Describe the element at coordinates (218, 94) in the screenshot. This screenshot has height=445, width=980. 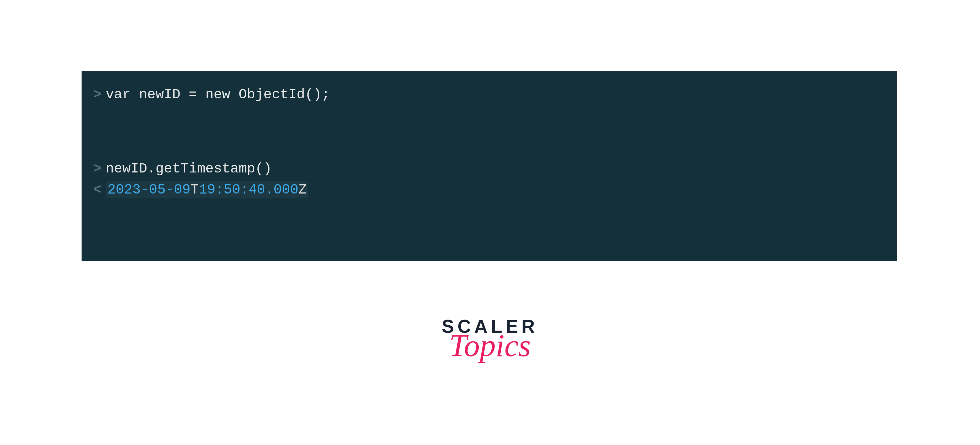
I see `code-line-1: var newID = new ObjectId();` at that location.